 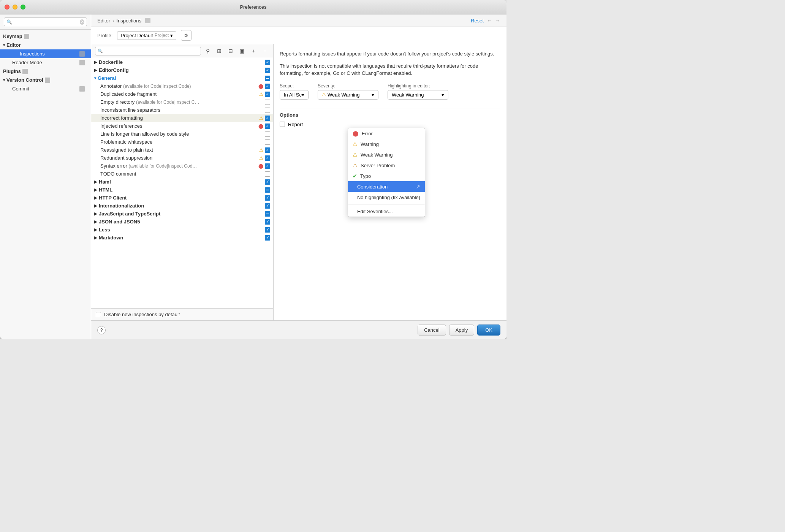 What do you see at coordinates (489, 330) in the screenshot?
I see `ok-button: OK` at bounding box center [489, 330].